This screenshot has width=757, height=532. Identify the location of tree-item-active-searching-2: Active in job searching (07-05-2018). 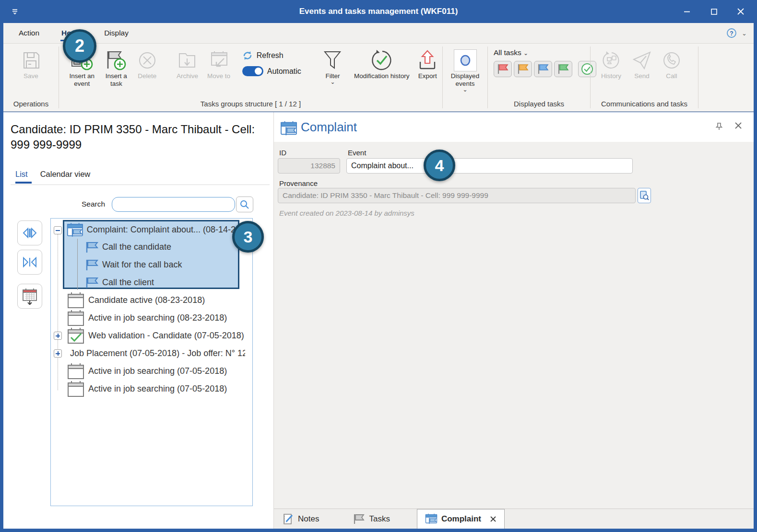
(156, 371).